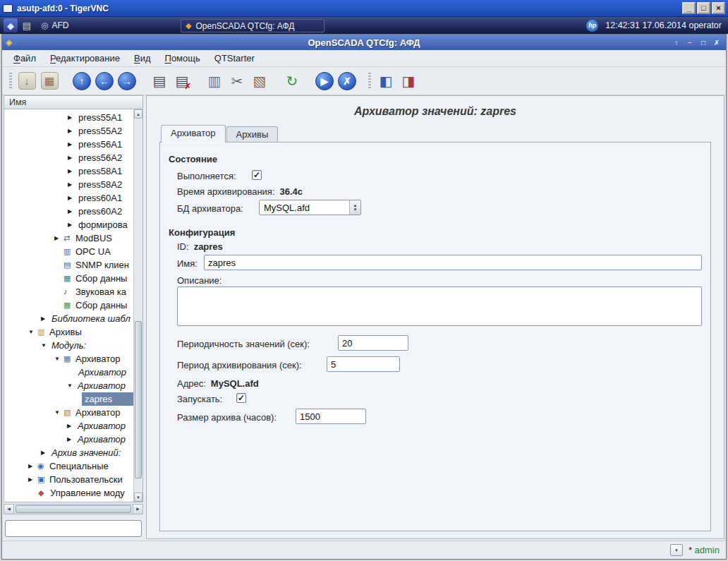 The image size is (728, 561). Describe the element at coordinates (69, 332) in the screenshot. I see `tree-item: ▼▥Архивы` at that location.